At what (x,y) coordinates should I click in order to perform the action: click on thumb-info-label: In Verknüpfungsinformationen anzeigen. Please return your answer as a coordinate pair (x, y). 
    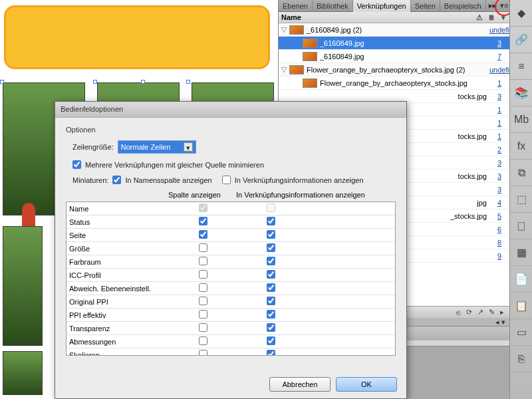
    Looking at the image, I should click on (299, 180).